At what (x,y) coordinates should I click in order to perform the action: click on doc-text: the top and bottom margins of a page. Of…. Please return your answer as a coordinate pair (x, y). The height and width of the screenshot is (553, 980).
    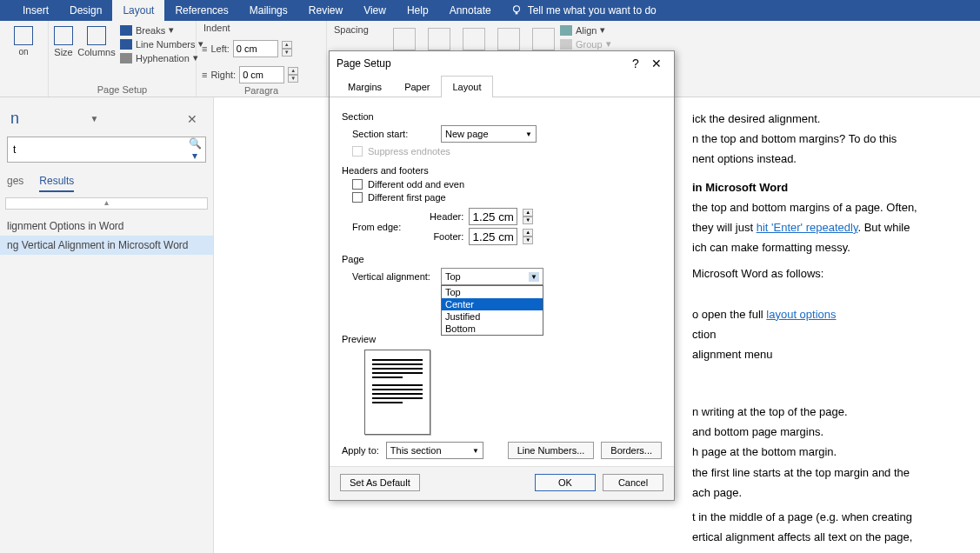
    Looking at the image, I should click on (828, 208).